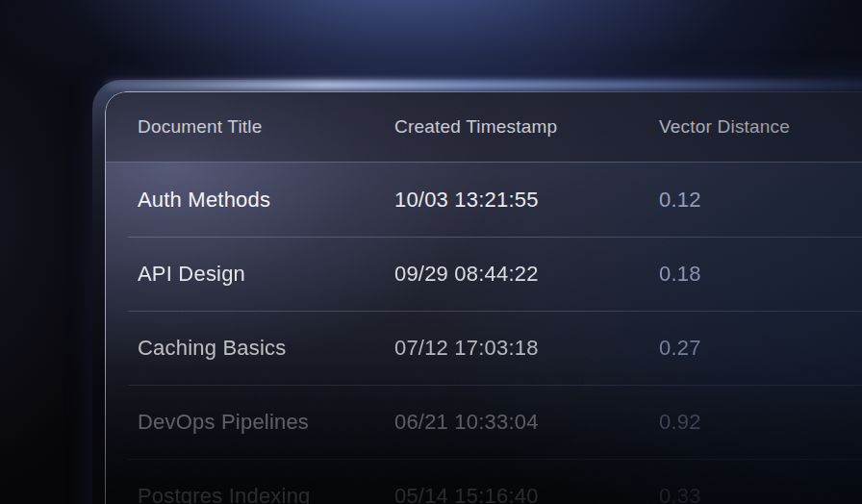  What do you see at coordinates (760, 127) in the screenshot?
I see `column-header-vector-distance: Vector Distance` at bounding box center [760, 127].